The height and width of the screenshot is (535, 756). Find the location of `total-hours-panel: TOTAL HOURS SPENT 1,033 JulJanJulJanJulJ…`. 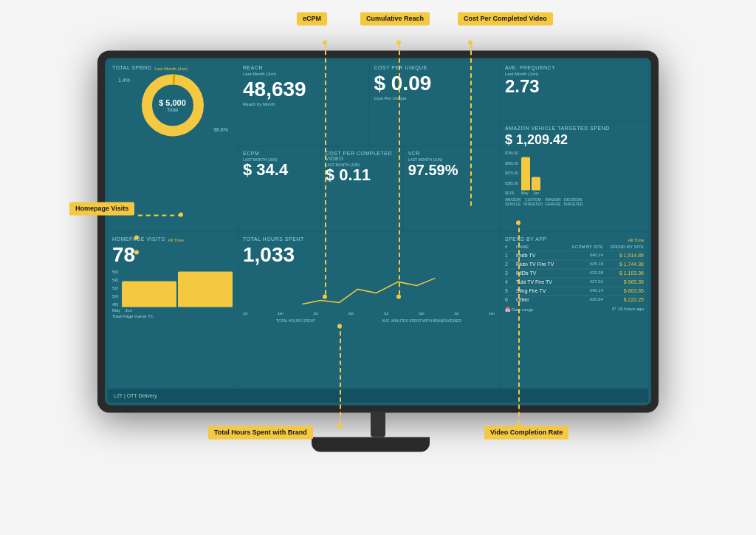

total-hours-panel: TOTAL HOURS SPENT 1,033 JulJanJulJanJulJ… is located at coordinates (369, 310).